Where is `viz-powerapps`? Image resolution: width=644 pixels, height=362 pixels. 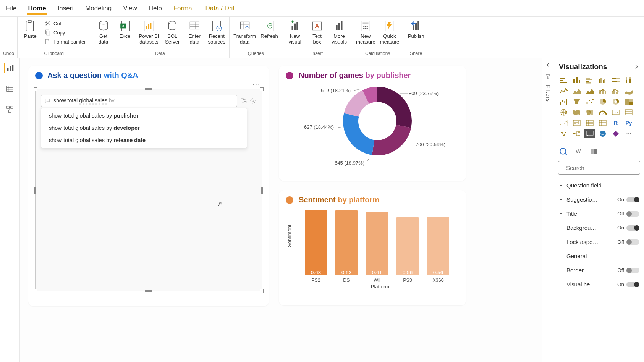
viz-powerapps is located at coordinates (616, 134).